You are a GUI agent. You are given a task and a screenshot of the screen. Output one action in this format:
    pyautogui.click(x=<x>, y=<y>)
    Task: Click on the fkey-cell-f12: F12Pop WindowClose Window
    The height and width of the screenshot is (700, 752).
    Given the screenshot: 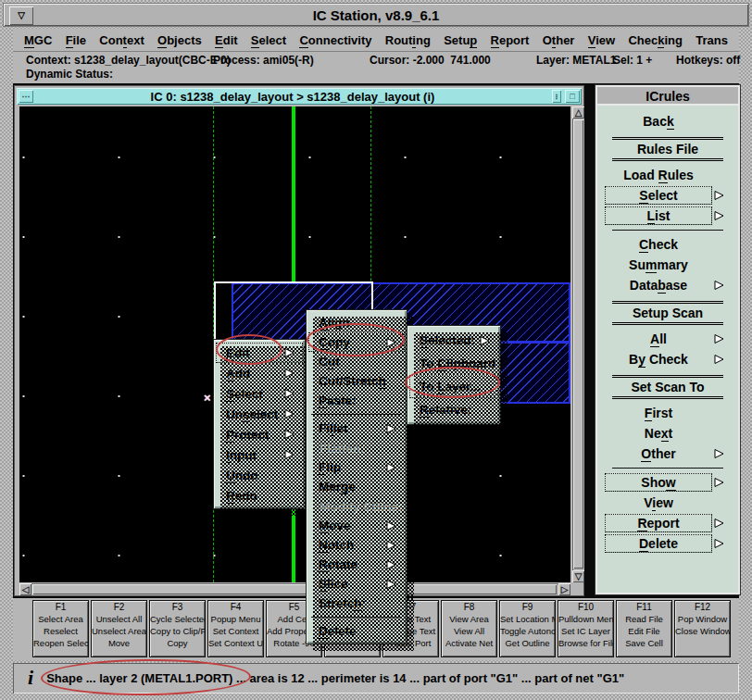 What is the action you would take?
    pyautogui.click(x=702, y=629)
    